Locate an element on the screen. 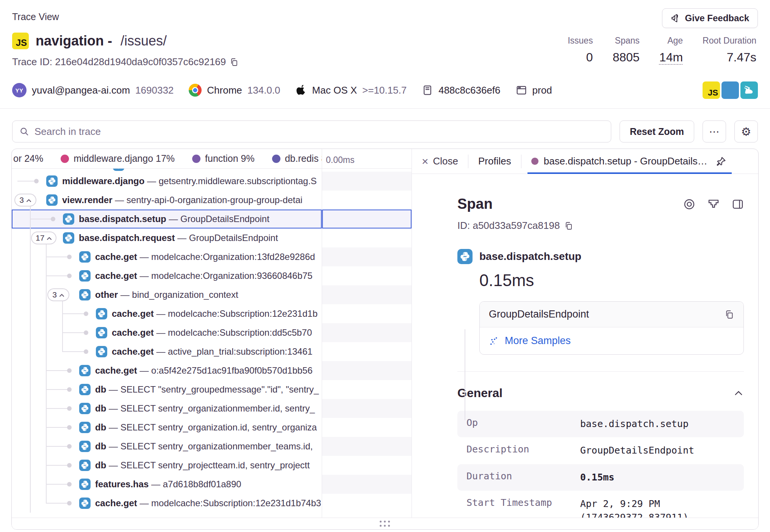 This screenshot has height=532, width=770. span-row-text: db — SELECT "sentry_groupedmessage"."id"… is located at coordinates (207, 390).